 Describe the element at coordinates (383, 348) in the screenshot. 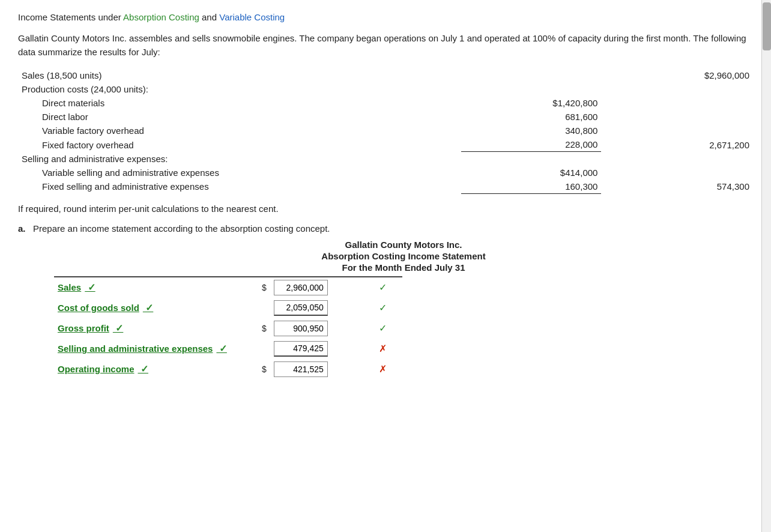

I see `cross-icon-3: ✗` at that location.